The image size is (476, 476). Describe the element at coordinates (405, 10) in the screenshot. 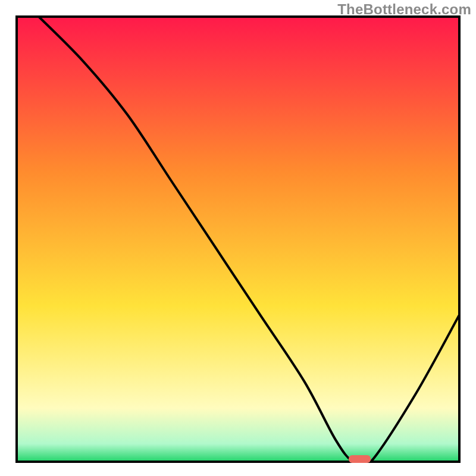

I see `watermark-text: TheBottleneck.com` at that location.